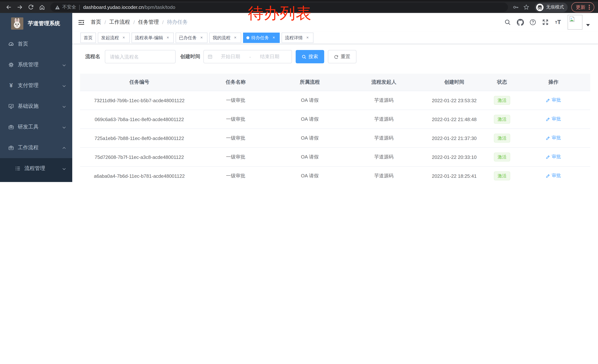 The image size is (598, 364). What do you see at coordinates (177, 22) in the screenshot?
I see `breadcrumb-current: 待办任务` at bounding box center [177, 22].